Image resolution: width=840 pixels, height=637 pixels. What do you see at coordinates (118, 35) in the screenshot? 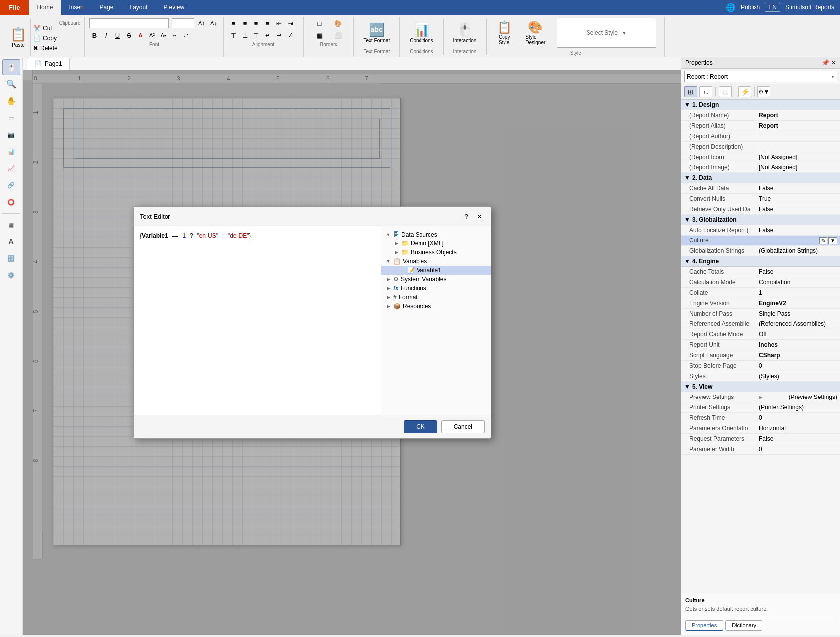
I see `underline-button: U` at bounding box center [118, 35].